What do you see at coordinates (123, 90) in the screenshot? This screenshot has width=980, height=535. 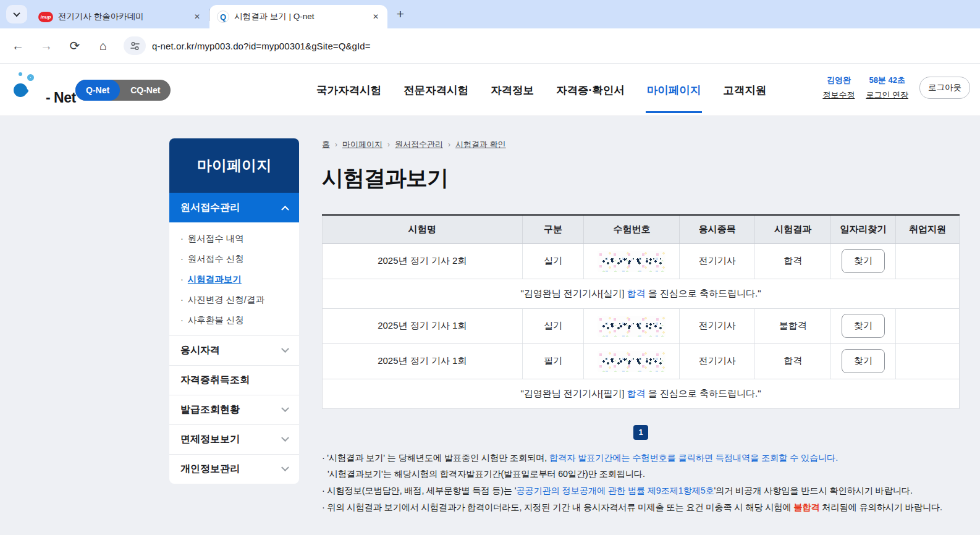 I see `site-toggle: Q-Net CQ-Net` at bounding box center [123, 90].